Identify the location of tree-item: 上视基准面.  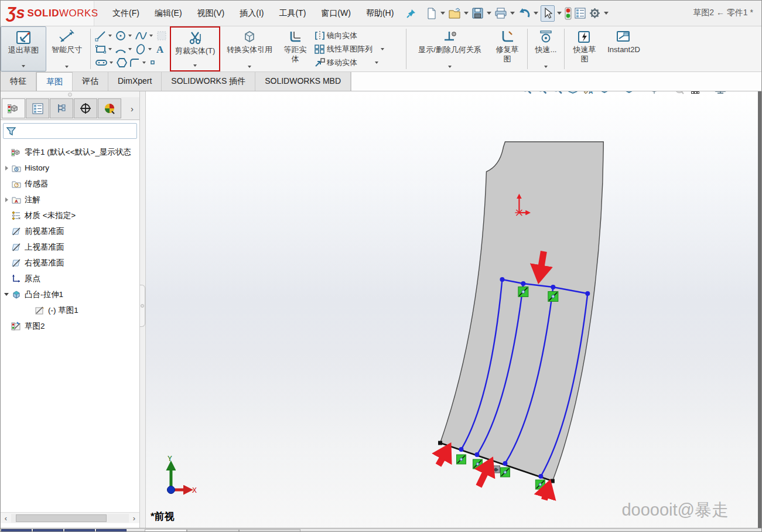
(70, 247).